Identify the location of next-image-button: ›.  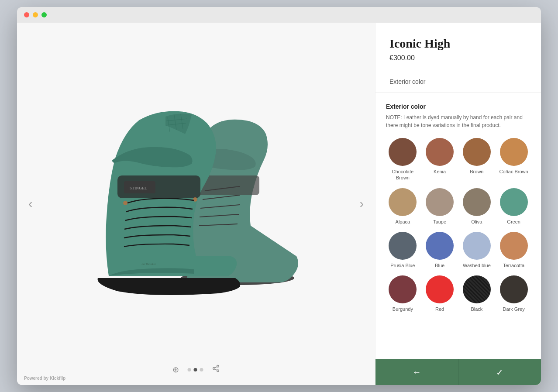
(362, 204).